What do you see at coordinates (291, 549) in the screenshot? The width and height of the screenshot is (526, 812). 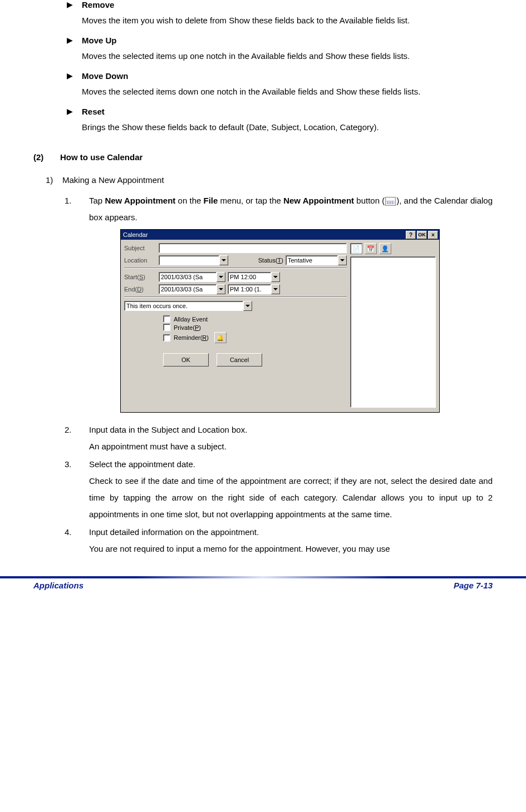 I see `step-subtext: You are not required to input a memo for…` at bounding box center [291, 549].